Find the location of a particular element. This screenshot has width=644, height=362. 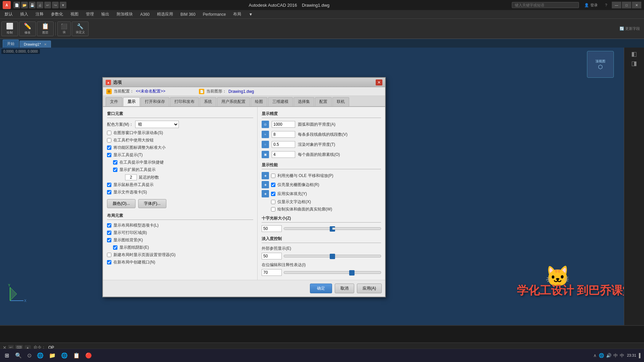

tab-display: 显示 is located at coordinates (131, 102).